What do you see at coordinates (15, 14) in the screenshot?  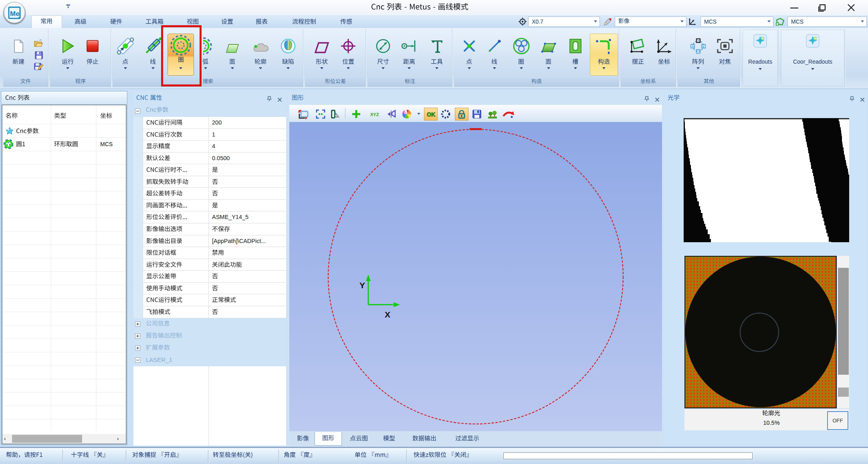 I see `svg-text: Me` at bounding box center [15, 14].